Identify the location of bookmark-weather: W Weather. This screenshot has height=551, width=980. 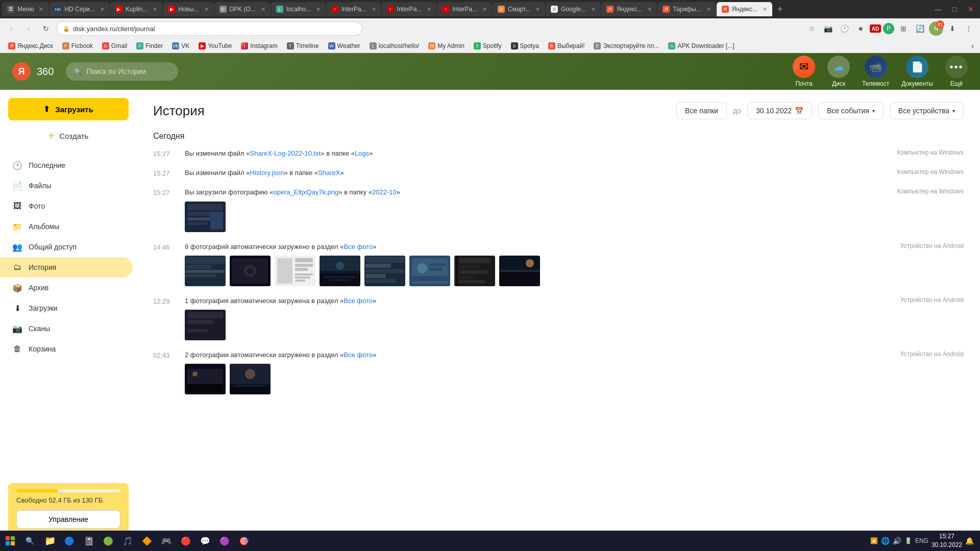
(344, 46).